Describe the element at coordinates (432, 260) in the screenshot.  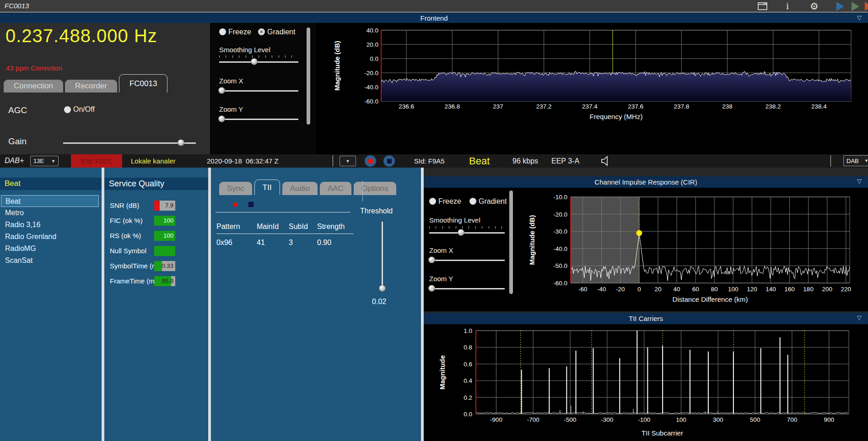
I see `cir-zoom-x-slider-knob` at that location.